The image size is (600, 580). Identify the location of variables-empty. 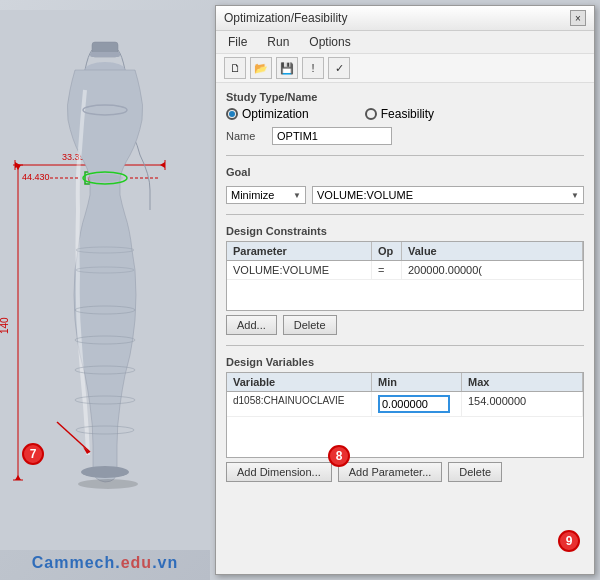
(405, 437).